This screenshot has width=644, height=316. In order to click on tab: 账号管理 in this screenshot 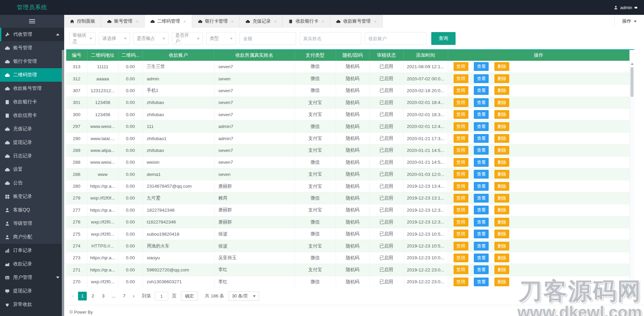, I will do `click(123, 21)`.